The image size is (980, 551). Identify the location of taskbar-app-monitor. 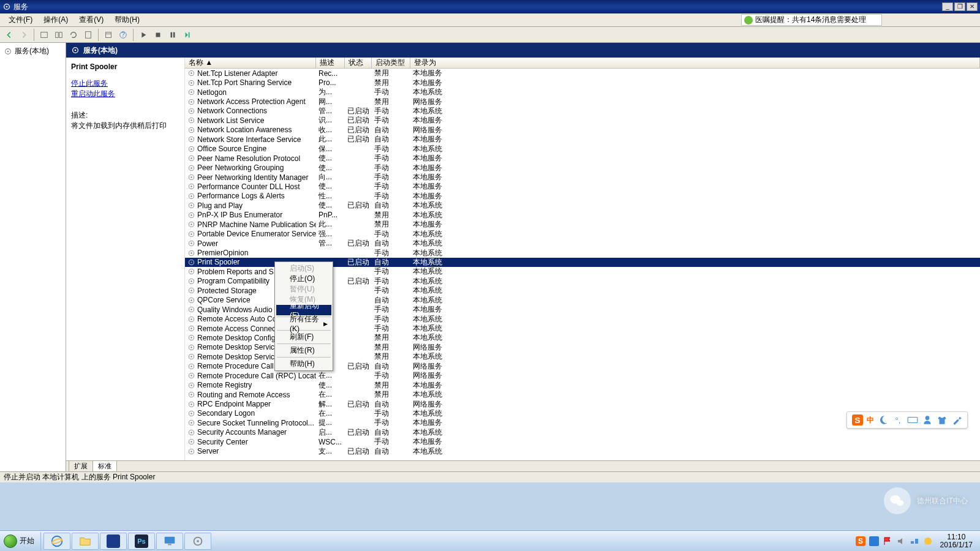
(170, 541).